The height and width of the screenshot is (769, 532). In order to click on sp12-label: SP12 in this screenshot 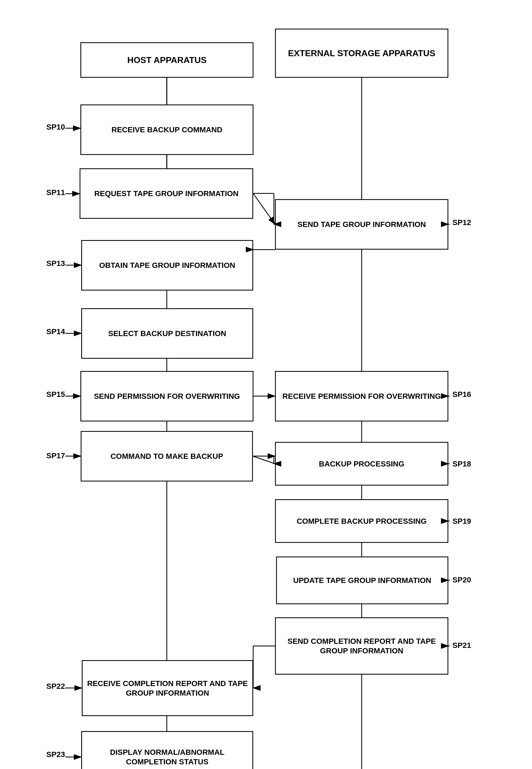, I will do `click(462, 223)`.